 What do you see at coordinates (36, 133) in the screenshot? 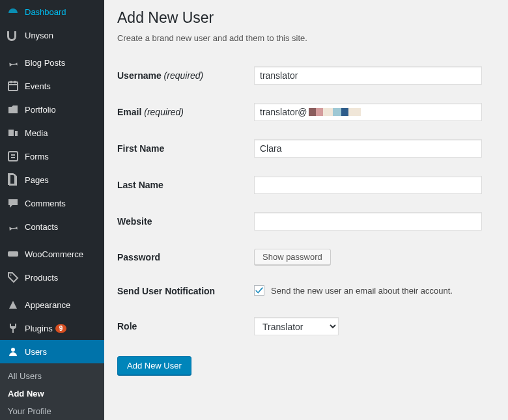
I see `sidebar-item-label: Media` at bounding box center [36, 133].